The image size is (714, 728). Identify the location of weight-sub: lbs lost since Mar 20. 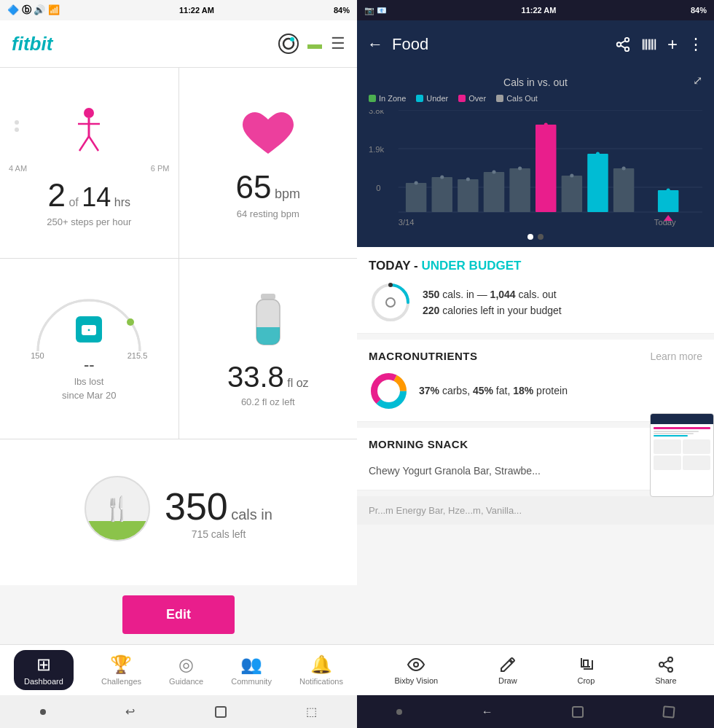
(89, 389).